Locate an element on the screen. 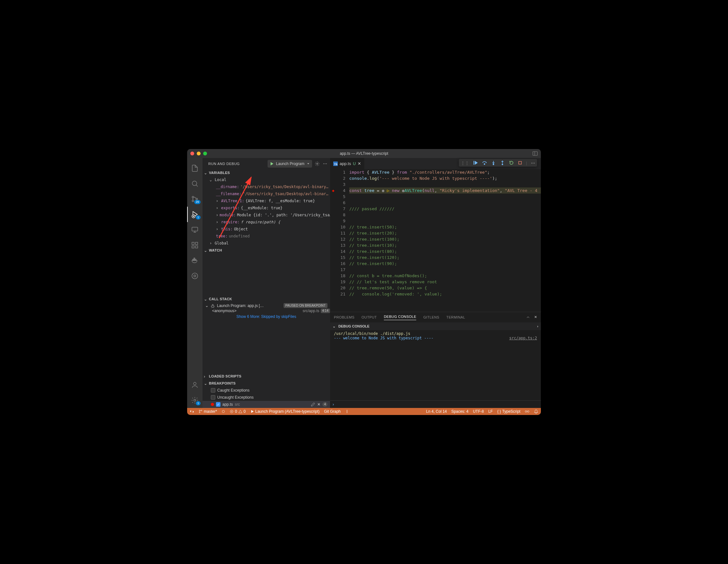  tab-debug-console: DEBUG CONSOLE is located at coordinates (400, 317).